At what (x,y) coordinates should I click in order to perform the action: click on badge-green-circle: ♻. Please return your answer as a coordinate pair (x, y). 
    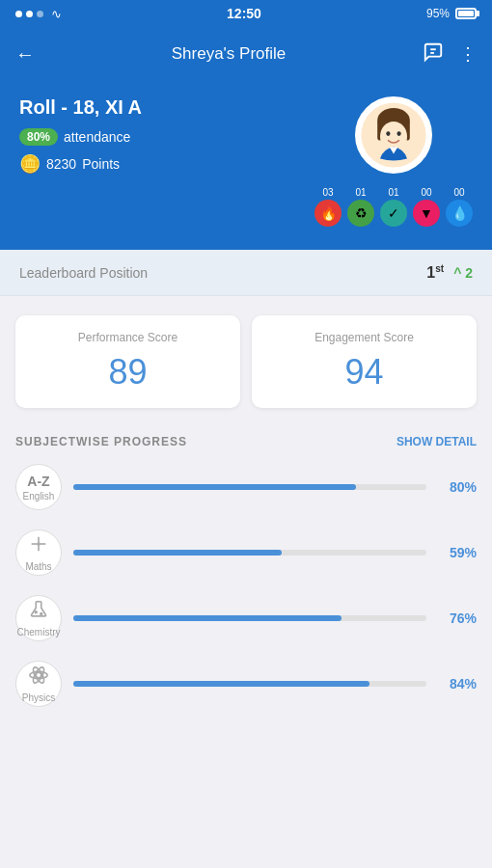
    Looking at the image, I should click on (361, 213).